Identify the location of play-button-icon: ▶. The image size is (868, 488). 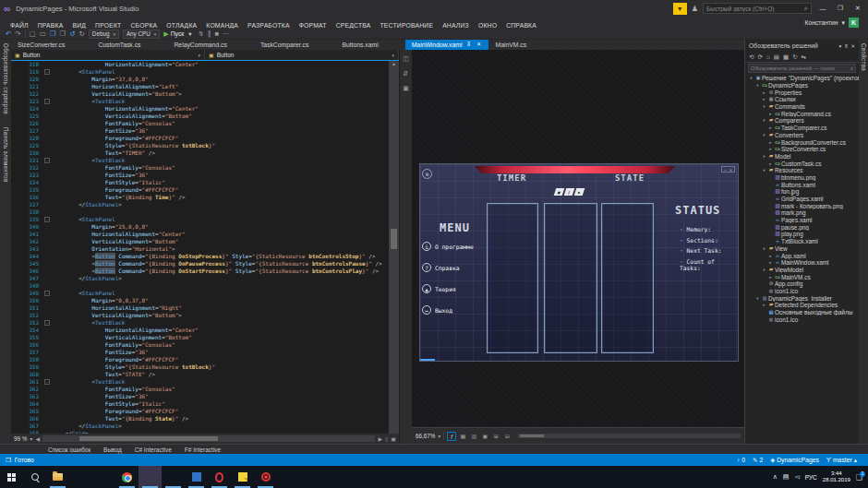
(580, 192).